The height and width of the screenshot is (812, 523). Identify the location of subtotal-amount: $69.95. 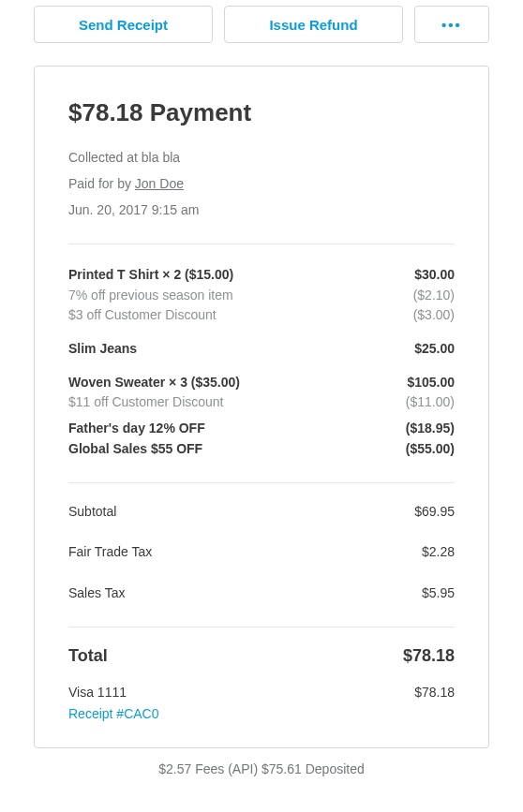
(435, 512).